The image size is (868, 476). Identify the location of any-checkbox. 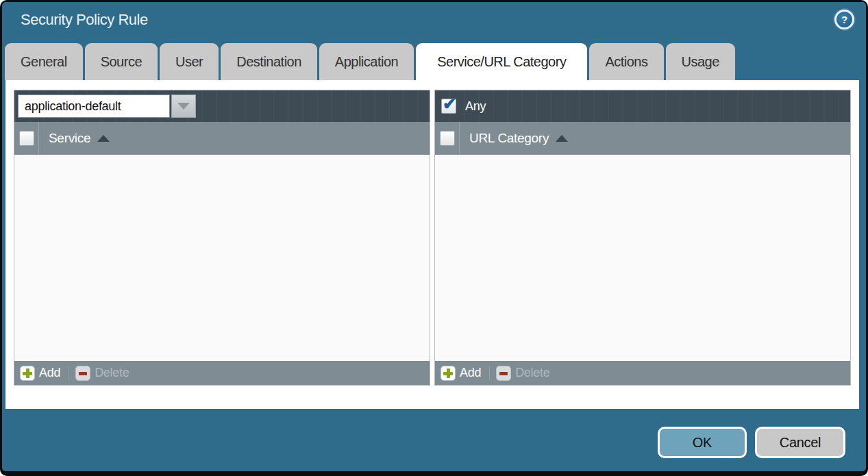
(449, 106).